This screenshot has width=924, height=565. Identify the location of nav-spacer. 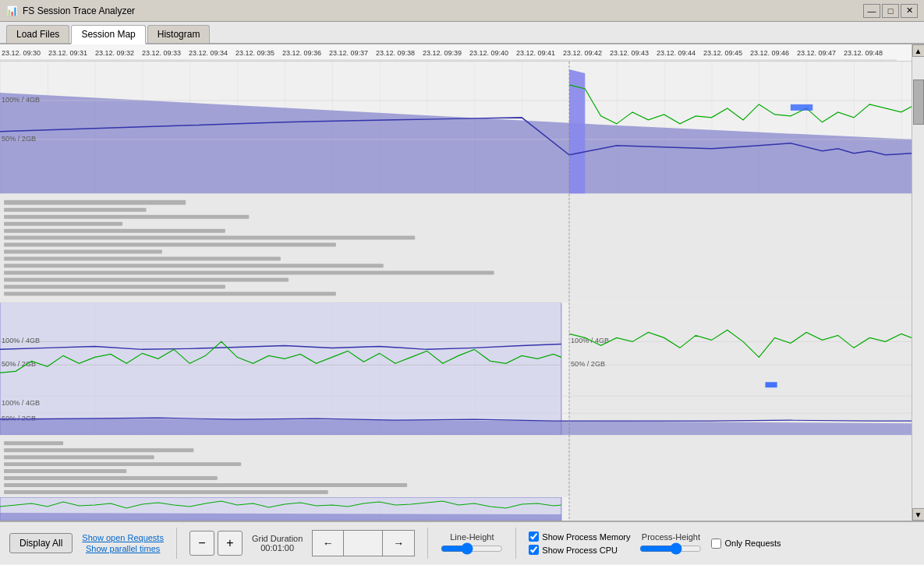
(363, 543).